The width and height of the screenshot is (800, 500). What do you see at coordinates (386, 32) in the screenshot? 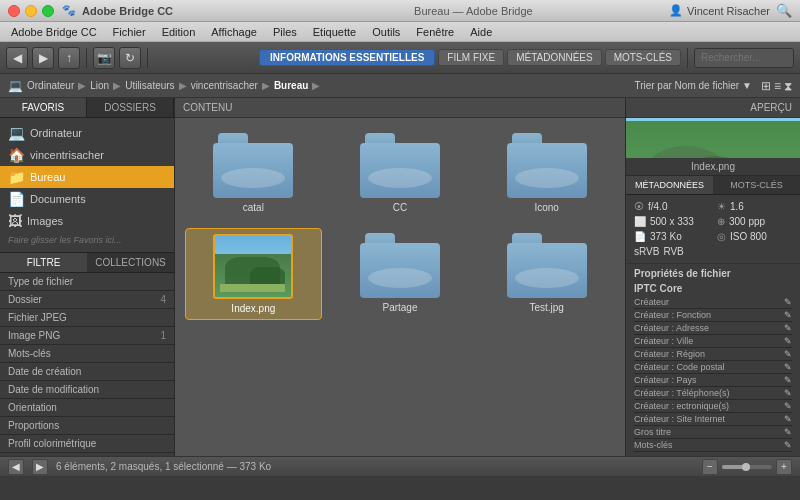
I see `menu-outils: Outils` at bounding box center [386, 32].